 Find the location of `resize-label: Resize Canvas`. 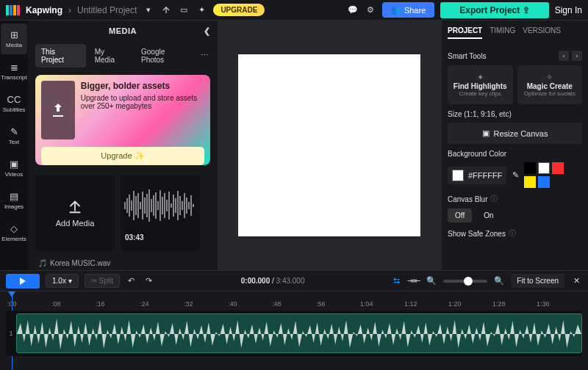

resize-label: Resize Canvas is located at coordinates (521, 134).